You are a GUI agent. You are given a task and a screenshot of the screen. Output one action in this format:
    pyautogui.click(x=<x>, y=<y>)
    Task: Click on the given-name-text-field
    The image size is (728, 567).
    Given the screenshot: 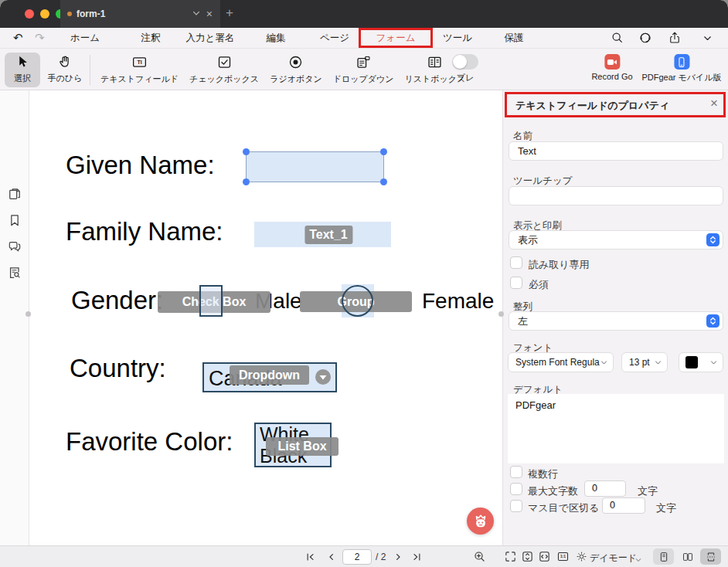 What is the action you would take?
    pyautogui.click(x=315, y=167)
    